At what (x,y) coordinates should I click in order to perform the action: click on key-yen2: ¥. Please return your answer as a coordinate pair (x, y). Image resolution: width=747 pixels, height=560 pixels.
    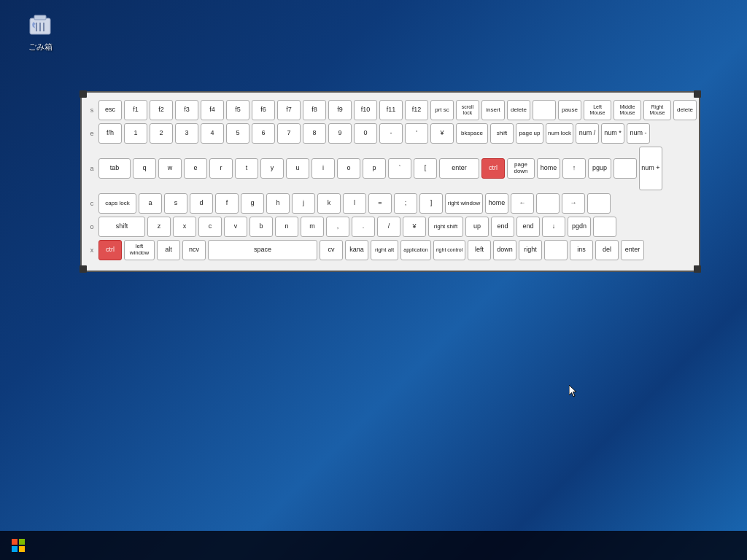
    Looking at the image, I should click on (414, 227).